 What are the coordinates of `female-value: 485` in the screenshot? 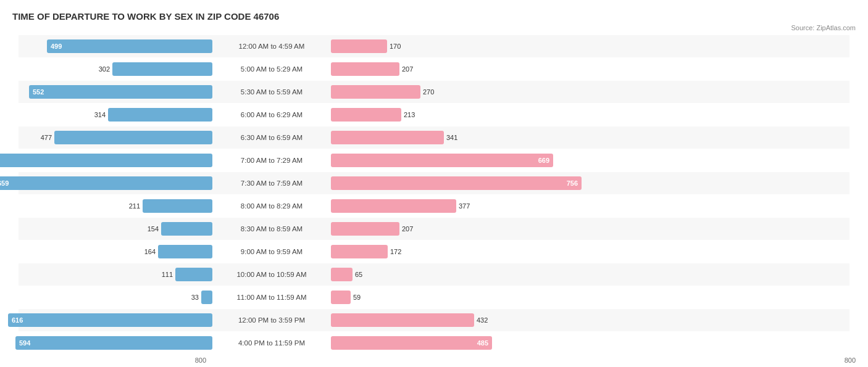 It's located at (483, 343).